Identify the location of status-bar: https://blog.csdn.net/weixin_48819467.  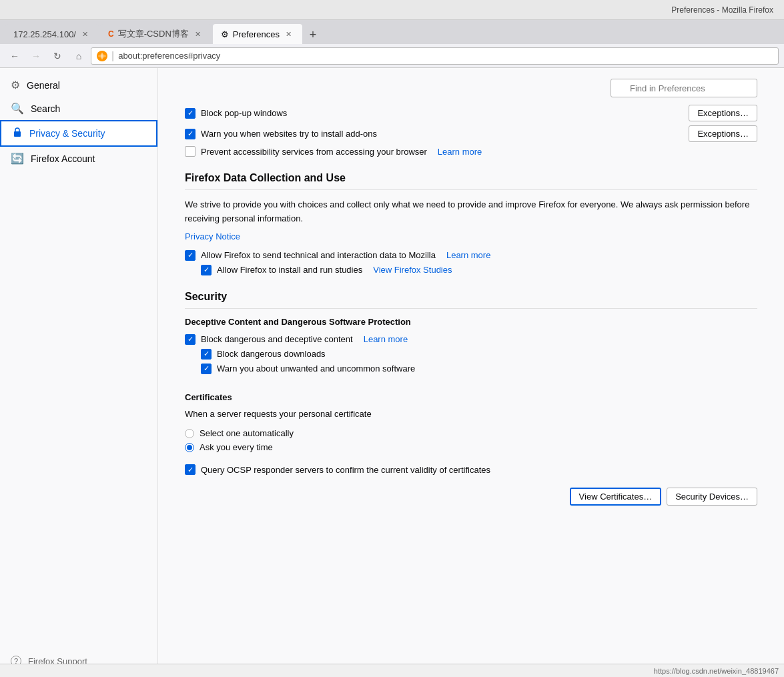
(392, 670).